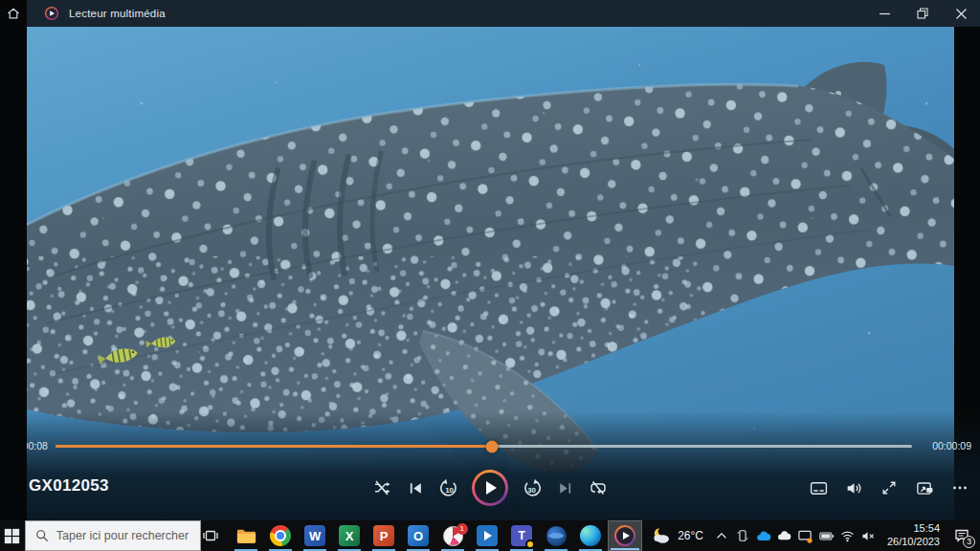 The image size is (980, 551). I want to click on skip-back-10-button: 10, so click(449, 488).